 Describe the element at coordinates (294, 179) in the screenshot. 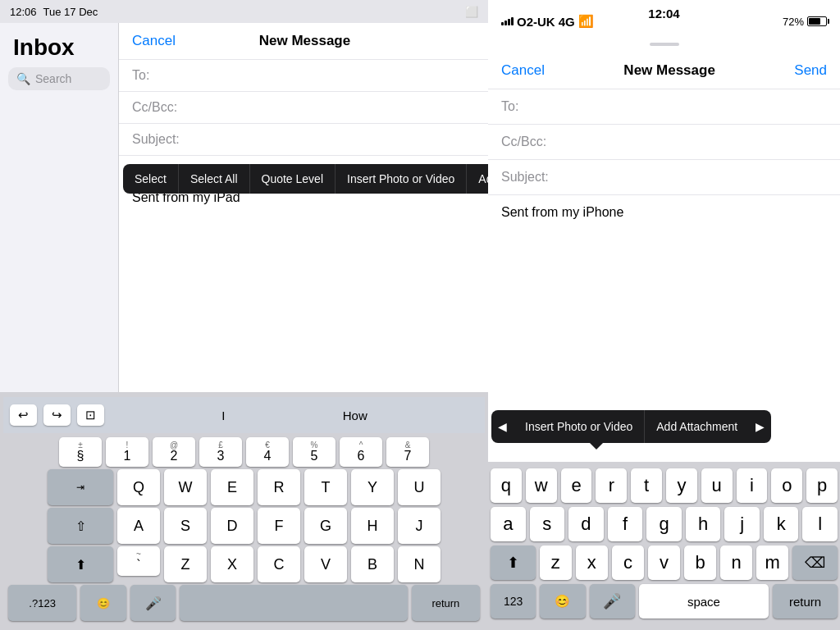

I see `context-quote-level: Quote Level` at that location.